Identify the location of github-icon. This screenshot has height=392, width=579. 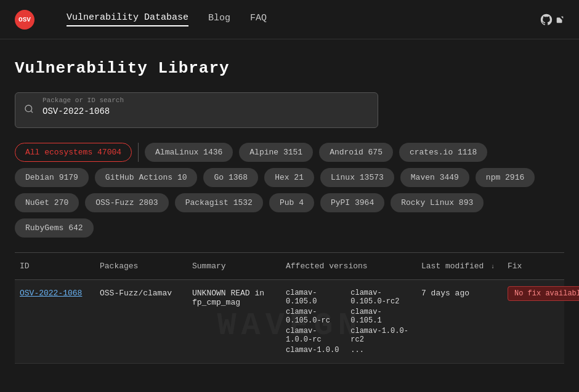
(546, 20).